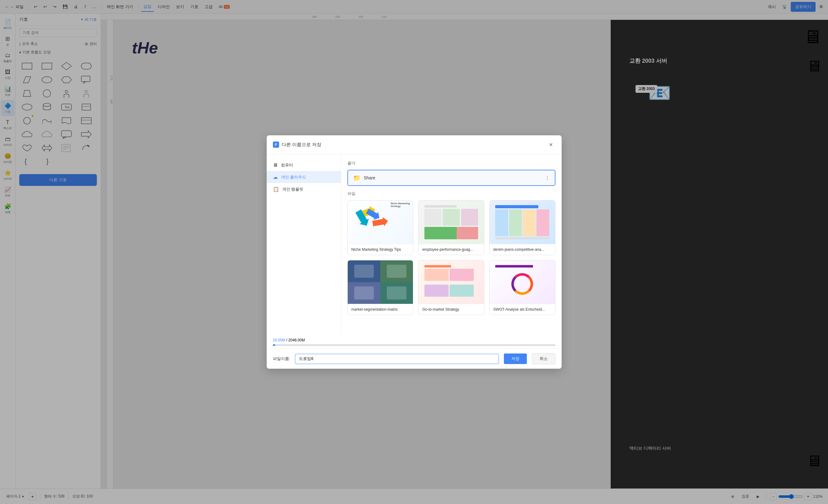  I want to click on computer-icon: 🖥, so click(276, 165).